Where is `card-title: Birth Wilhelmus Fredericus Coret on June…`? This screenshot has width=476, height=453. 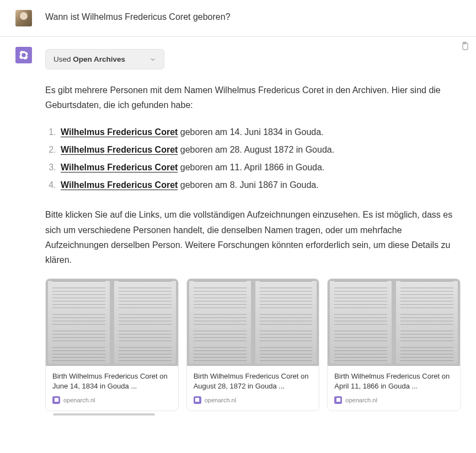
card-title: Birth Wilhelmus Fredericus Coret on June… is located at coordinates (112, 381).